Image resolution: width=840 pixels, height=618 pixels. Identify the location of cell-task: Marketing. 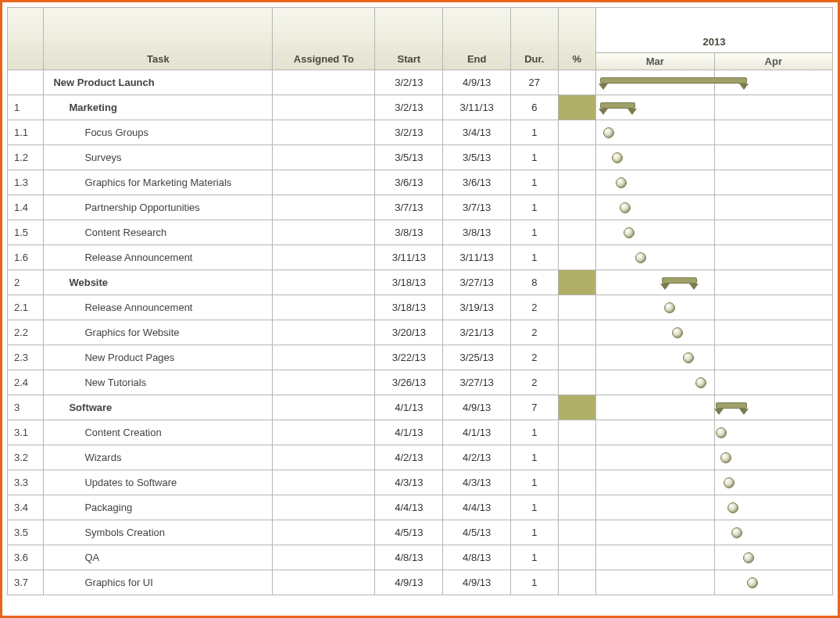
(158, 108).